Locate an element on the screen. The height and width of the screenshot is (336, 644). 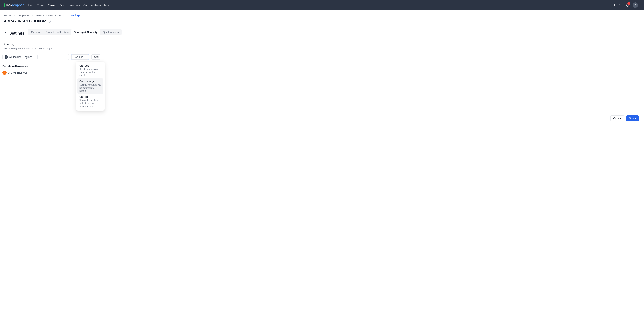
chip-remove-icon is located at coordinates (36, 57).